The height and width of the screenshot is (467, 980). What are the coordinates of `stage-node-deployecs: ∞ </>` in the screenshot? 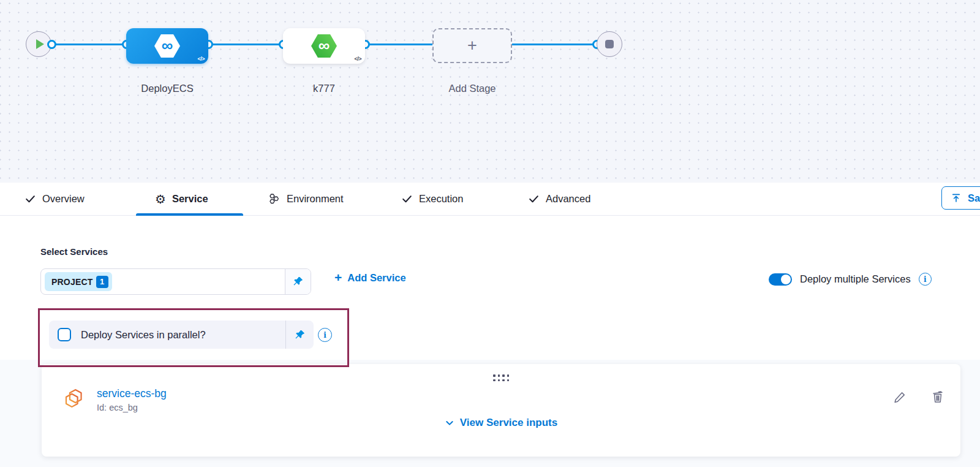 It's located at (167, 46).